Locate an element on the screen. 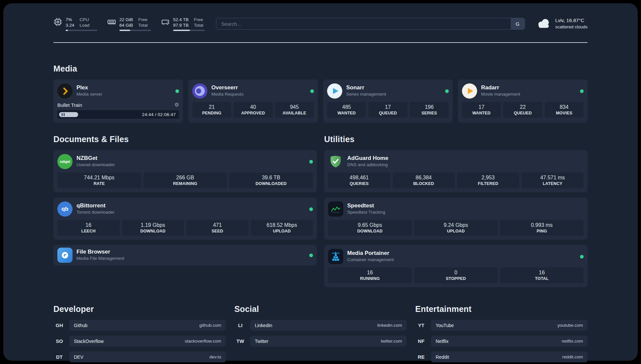  service-subtitle: Usenet downloader is located at coordinates (96, 165).